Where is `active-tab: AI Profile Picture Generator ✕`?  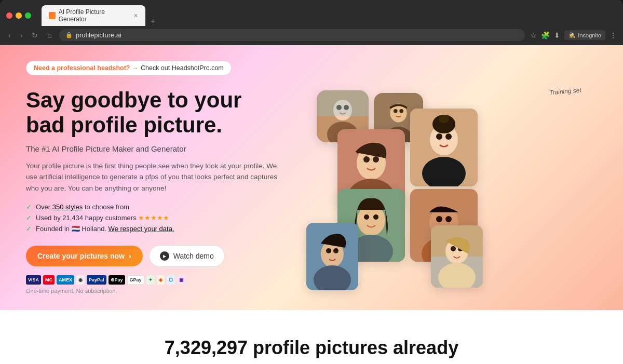 active-tab: AI Profile Picture Generator ✕ is located at coordinates (93, 16).